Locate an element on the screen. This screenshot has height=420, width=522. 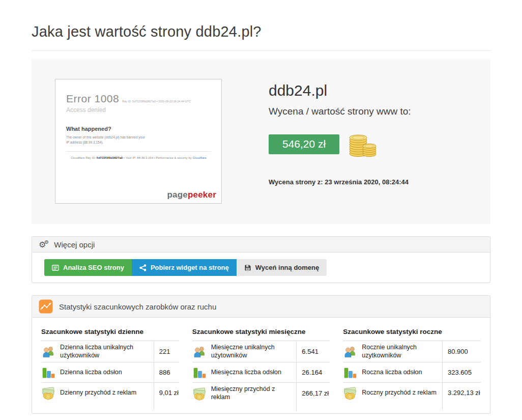
cloudflare-footer-line: Cloudflare Ray ID: 5d722f3f9d3827a0 • Yo… is located at coordinates (138, 158).